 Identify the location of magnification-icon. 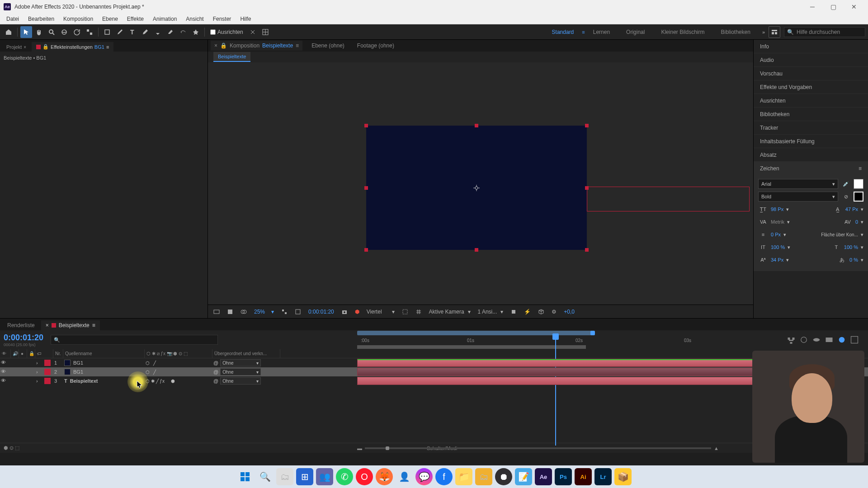
(217, 312).